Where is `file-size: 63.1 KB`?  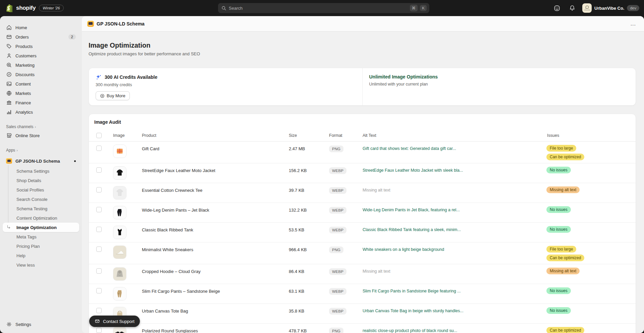
file-size: 63.1 KB is located at coordinates (304, 289).